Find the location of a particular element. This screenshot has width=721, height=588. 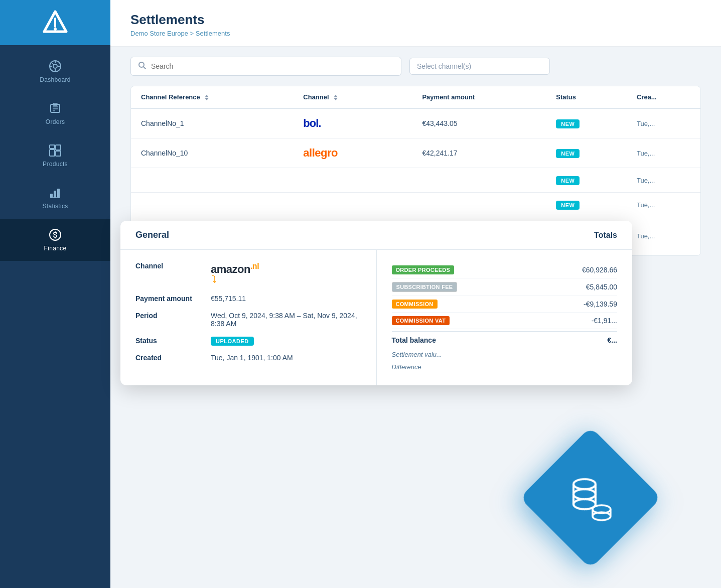

detail-created-value: Tue, Jan 1, 1901, 1:00 AM is located at coordinates (252, 358).